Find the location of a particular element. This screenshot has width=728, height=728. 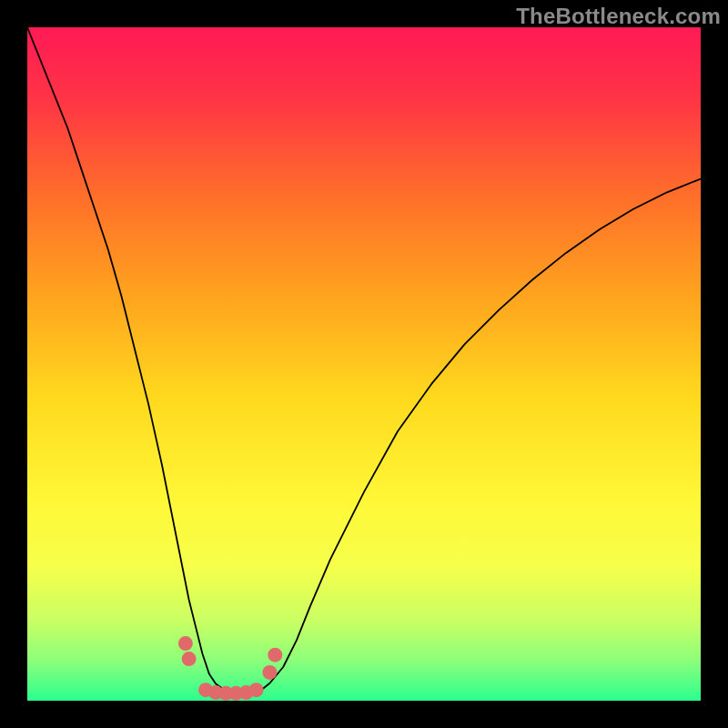

watermark-text: TheBottleneck.com is located at coordinates (619, 16).